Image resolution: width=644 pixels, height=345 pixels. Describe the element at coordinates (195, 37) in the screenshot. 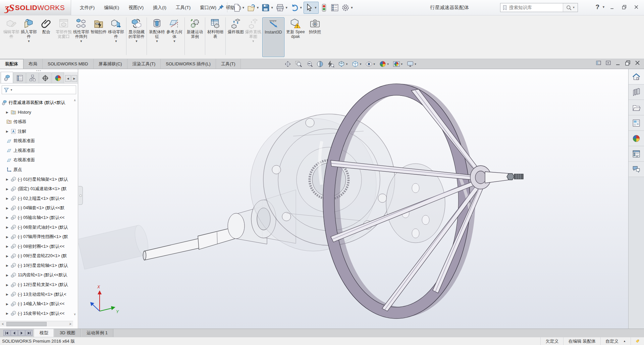

I see `ribbon-button: 新建运动算例` at that location.